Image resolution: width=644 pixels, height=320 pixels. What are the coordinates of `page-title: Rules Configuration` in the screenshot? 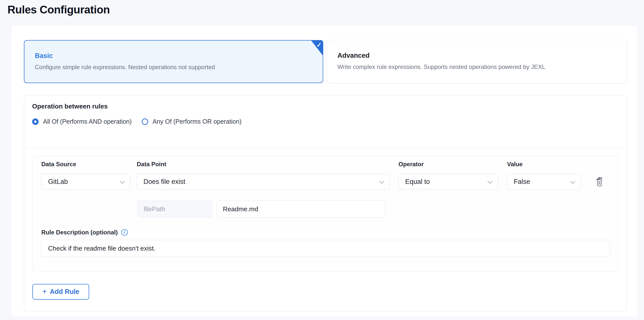 It's located at (58, 10).